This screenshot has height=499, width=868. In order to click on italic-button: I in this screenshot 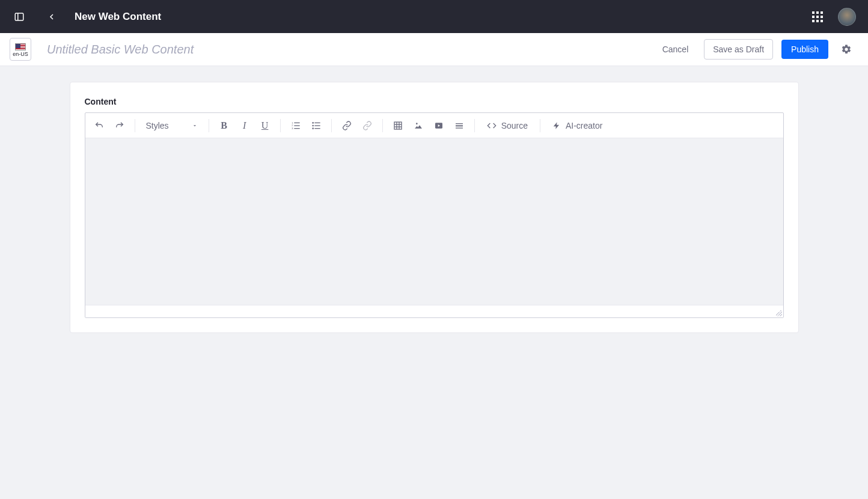, I will do `click(245, 126)`.